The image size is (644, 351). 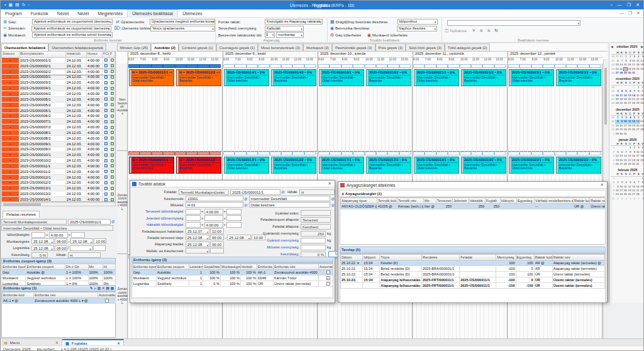 What do you see at coordinates (58, 94) in the screenshot?
I see `task-row: ▪2023-ÚS/000004/224.12.03.4:00:00` at bounding box center [58, 94].